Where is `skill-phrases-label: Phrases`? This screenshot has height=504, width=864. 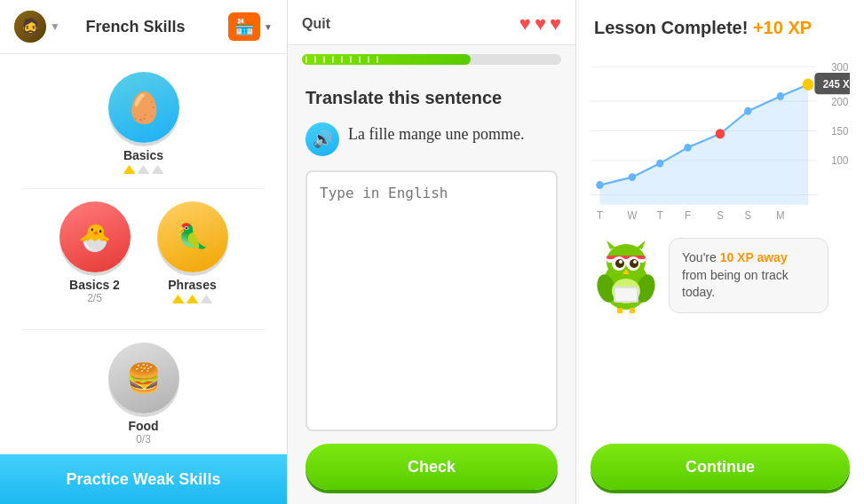 skill-phrases-label: Phrases is located at coordinates (192, 285).